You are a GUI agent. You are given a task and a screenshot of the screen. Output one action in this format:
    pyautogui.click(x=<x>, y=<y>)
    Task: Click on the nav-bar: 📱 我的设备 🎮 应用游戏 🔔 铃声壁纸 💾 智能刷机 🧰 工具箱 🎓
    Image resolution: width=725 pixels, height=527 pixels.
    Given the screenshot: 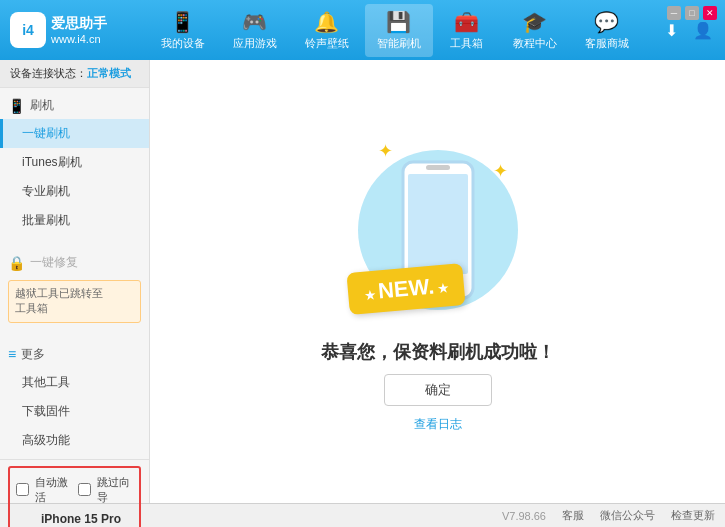 What is the action you would take?
    pyautogui.click(x=394, y=30)
    